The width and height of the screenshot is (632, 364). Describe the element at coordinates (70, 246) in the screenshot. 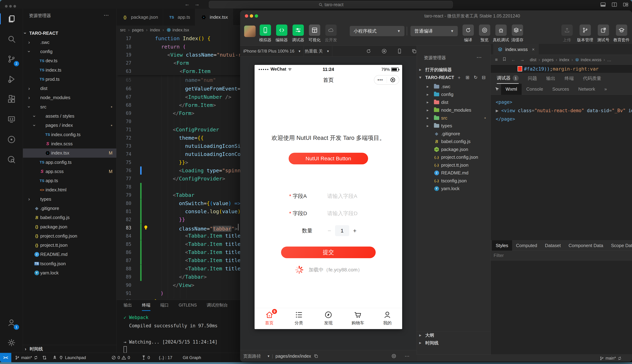

I see `file-tree-item: {} project.tt.json` at that location.